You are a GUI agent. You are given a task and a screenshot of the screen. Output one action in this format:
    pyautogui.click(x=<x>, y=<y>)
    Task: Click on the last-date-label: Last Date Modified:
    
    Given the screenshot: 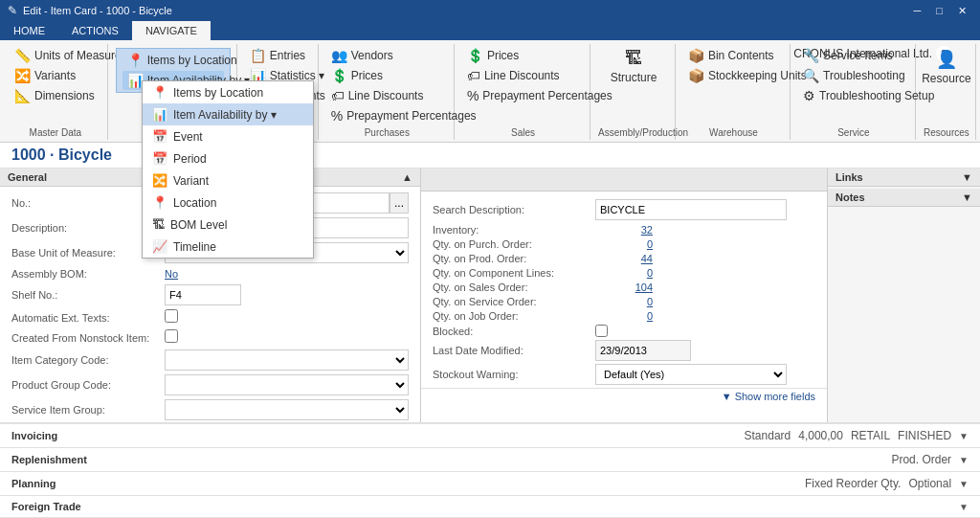 What is the action you would take?
    pyautogui.click(x=514, y=350)
    